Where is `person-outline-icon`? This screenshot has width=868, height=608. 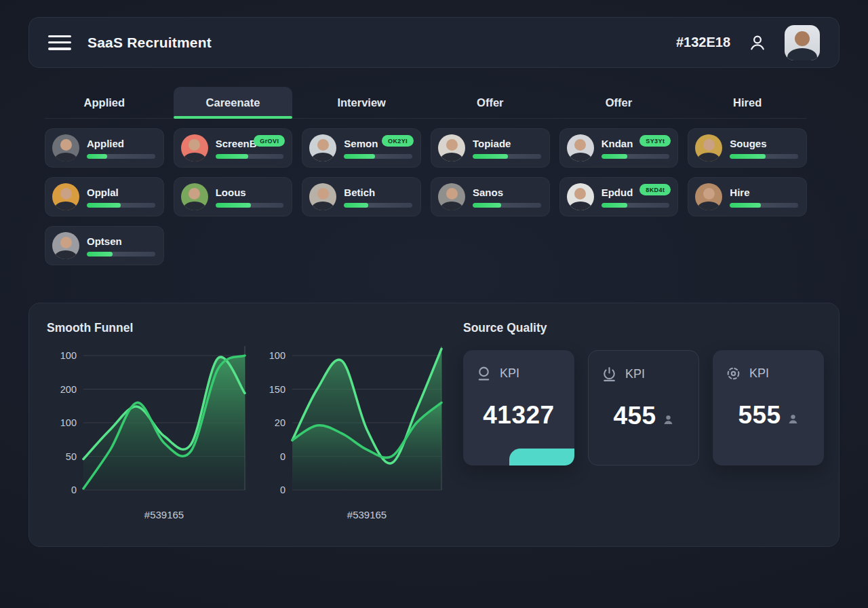 person-outline-icon is located at coordinates (757, 43).